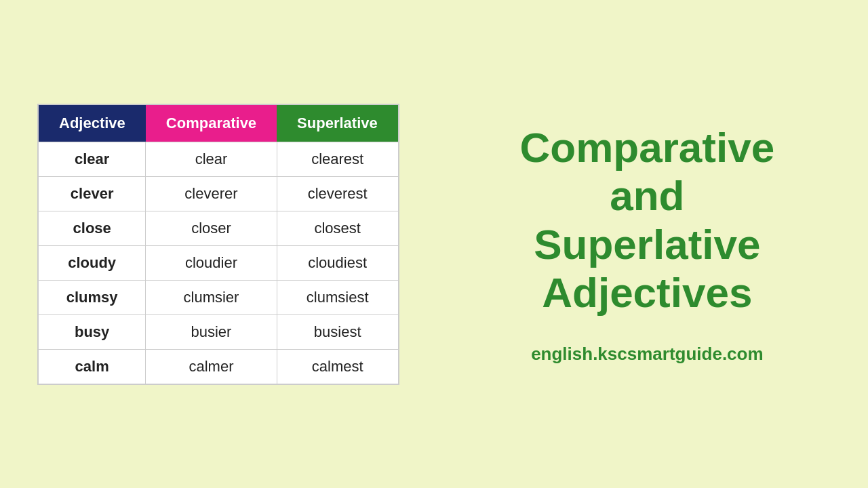 The height and width of the screenshot is (488, 868). What do you see at coordinates (212, 123) in the screenshot?
I see `col-header-comparative: Comparative` at bounding box center [212, 123].